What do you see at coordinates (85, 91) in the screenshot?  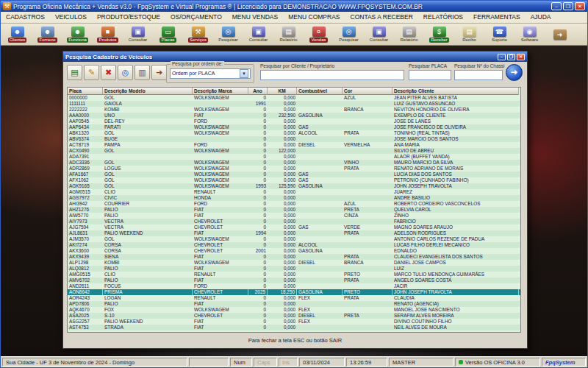 I see `column-header-placa: Placa` at bounding box center [85, 91].